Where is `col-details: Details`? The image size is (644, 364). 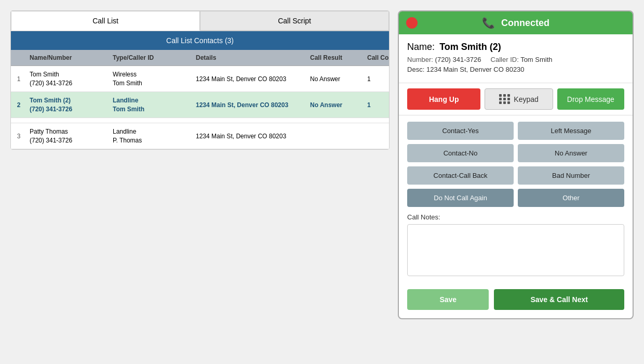 col-details: Details is located at coordinates (250, 58).